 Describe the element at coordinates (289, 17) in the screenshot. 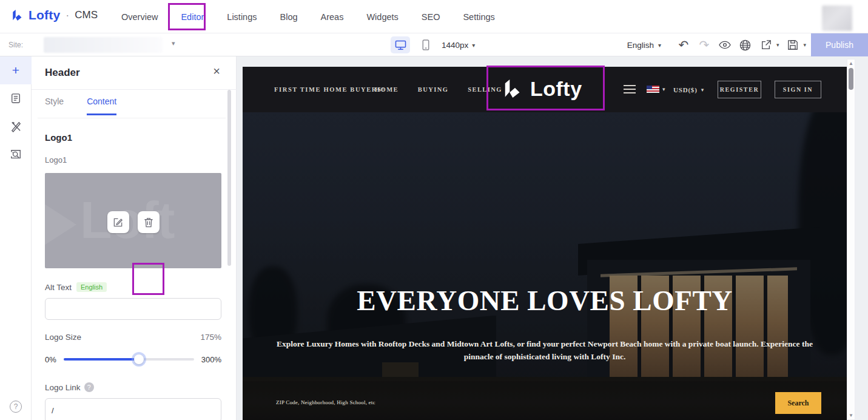

I see `nav-item-blog: Blog` at that location.